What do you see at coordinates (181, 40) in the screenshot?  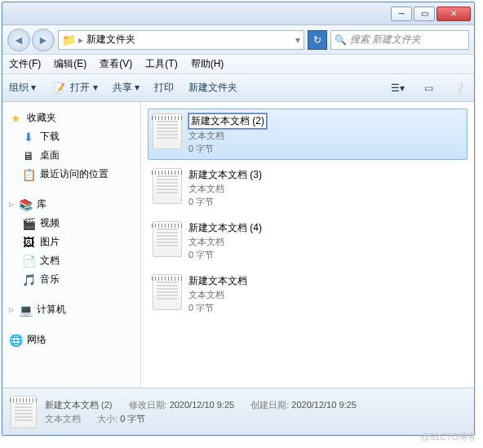 I see `address-bar: 📁 ▸ 新建文件夹 ▾` at bounding box center [181, 40].